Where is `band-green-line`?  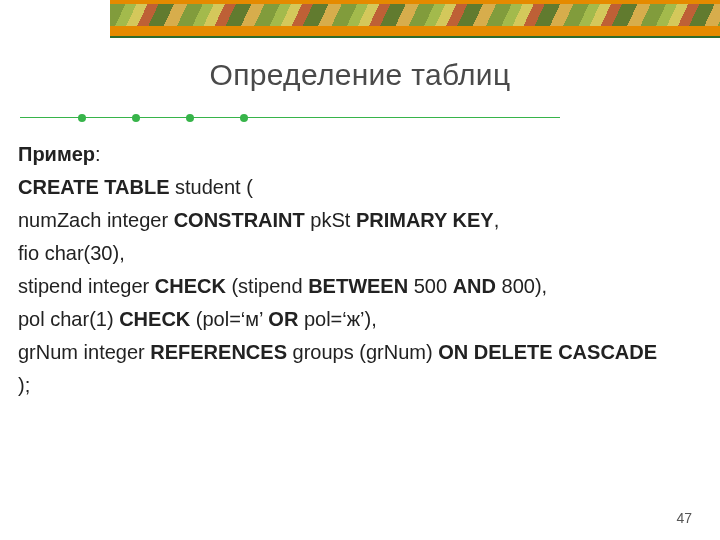
band-green-line is located at coordinates (415, 37).